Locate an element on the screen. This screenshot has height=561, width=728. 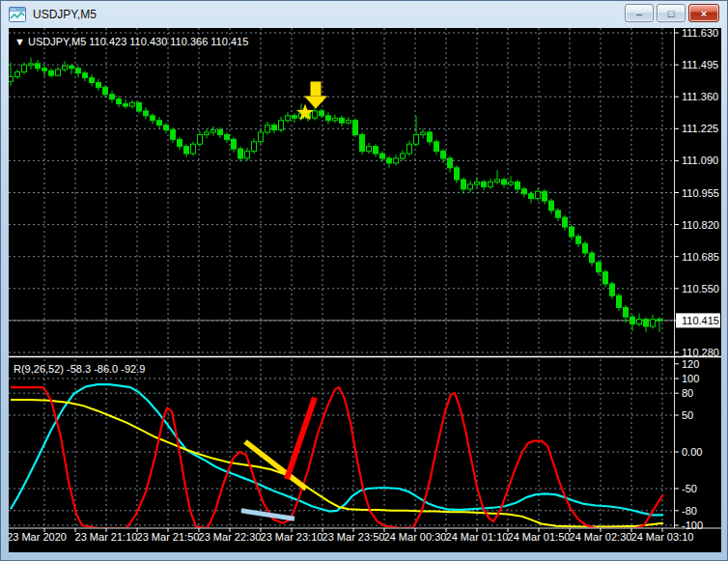
time-axis-label: 24 Mar 02:30 is located at coordinates (601, 537).